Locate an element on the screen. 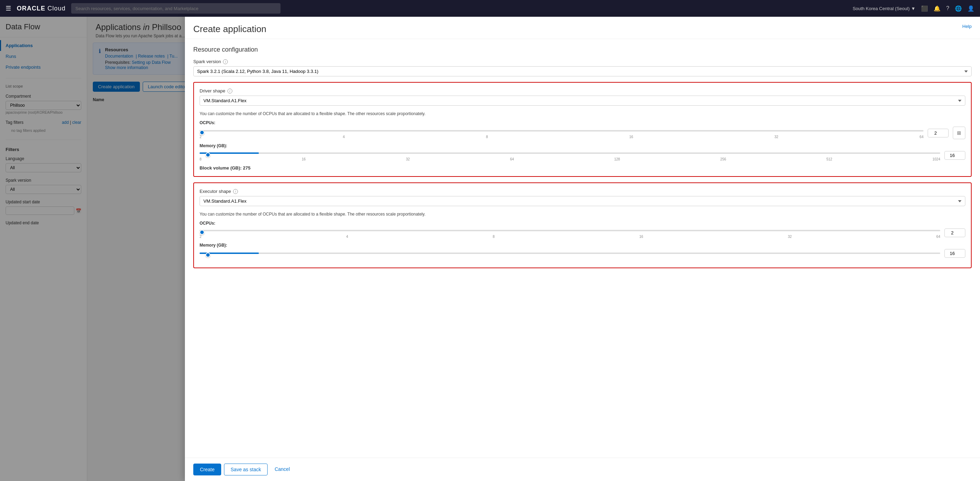  create-button: Create is located at coordinates (207, 469).